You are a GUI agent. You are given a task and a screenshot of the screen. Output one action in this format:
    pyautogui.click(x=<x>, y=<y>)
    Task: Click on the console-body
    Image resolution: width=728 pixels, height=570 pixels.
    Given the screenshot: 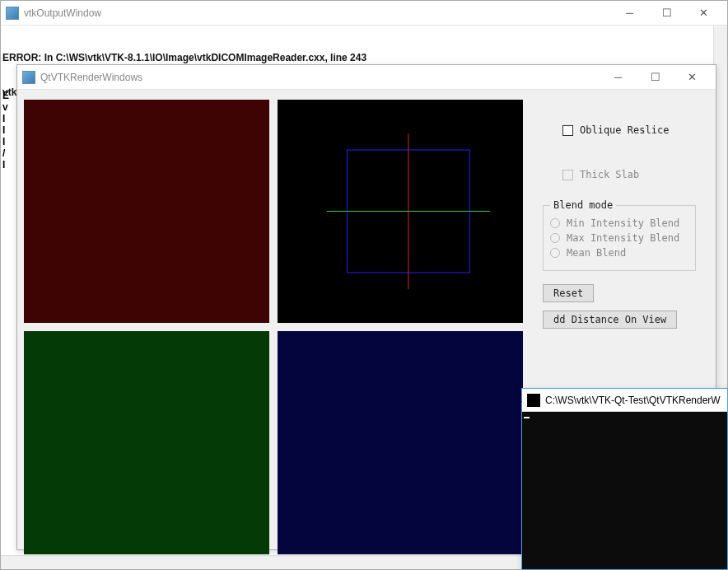 What is the action you would take?
    pyautogui.click(x=624, y=491)
    